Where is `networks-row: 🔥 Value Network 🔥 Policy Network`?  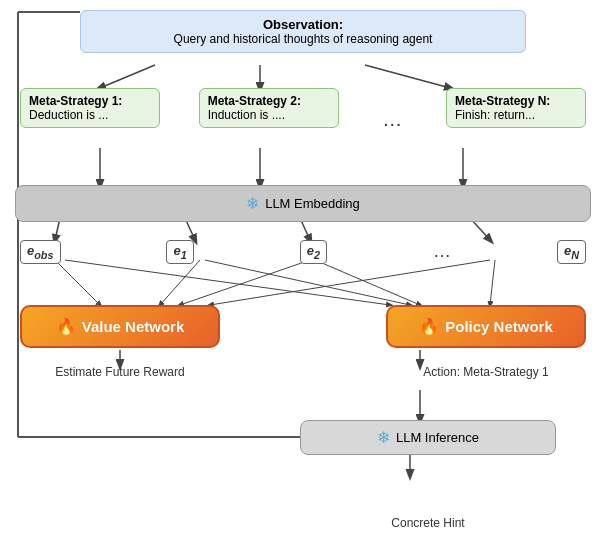 networks-row: 🔥 Value Network 🔥 Policy Network is located at coordinates (303, 326).